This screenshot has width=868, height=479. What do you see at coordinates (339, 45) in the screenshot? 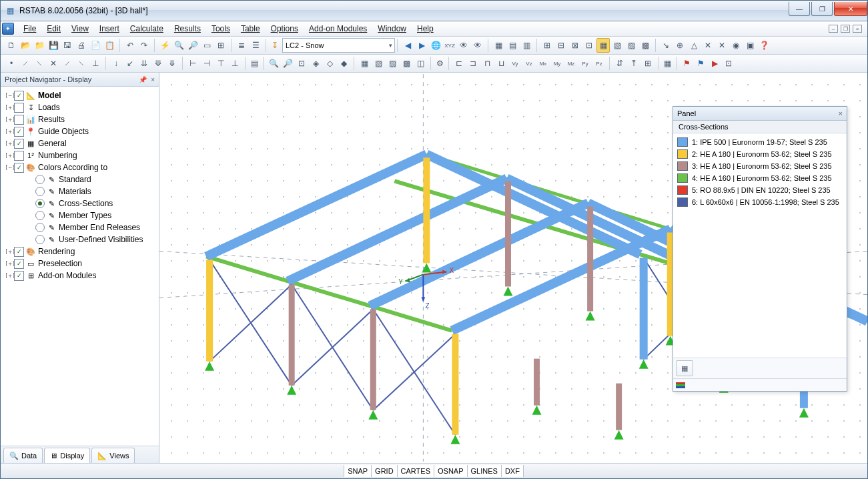
I see `load-case-combo: LC2 - Snow` at bounding box center [339, 45].